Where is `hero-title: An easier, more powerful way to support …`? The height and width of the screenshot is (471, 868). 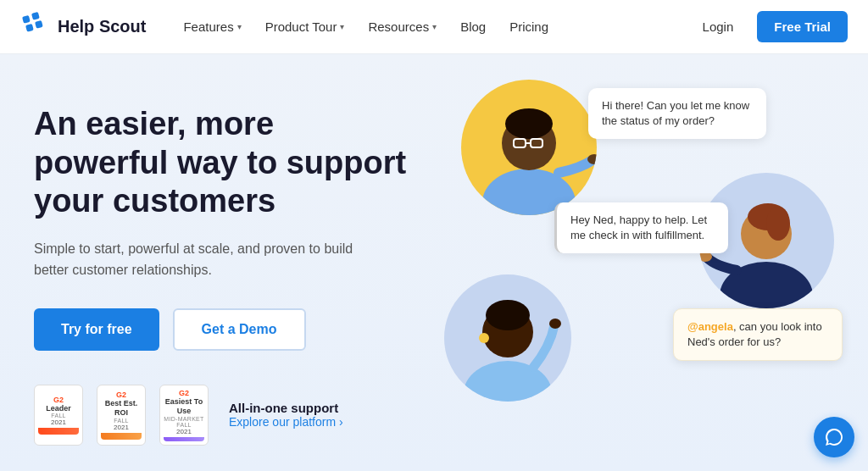
hero-title: An easier, more powerful way to support … is located at coordinates (225, 163).